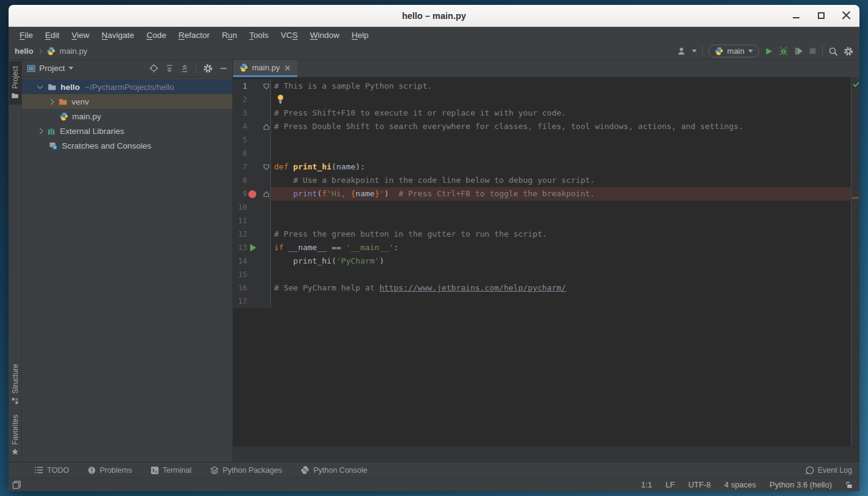 The width and height of the screenshot is (868, 496). I want to click on code-text: def print_hi(name):, so click(561, 167).